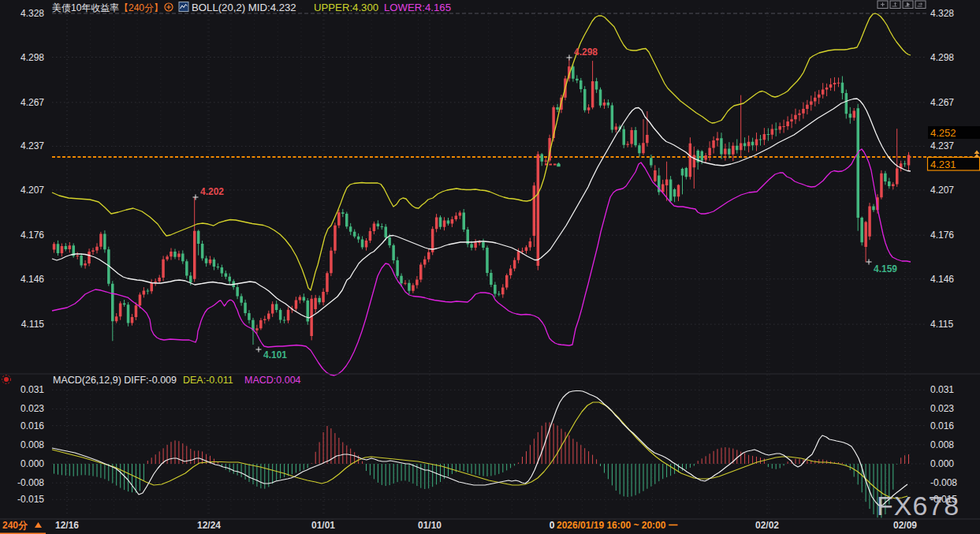  Describe the element at coordinates (617, 525) in the screenshot. I see `svg-text: 2026/01/19 16:00 ~ 20:00 一` at that location.